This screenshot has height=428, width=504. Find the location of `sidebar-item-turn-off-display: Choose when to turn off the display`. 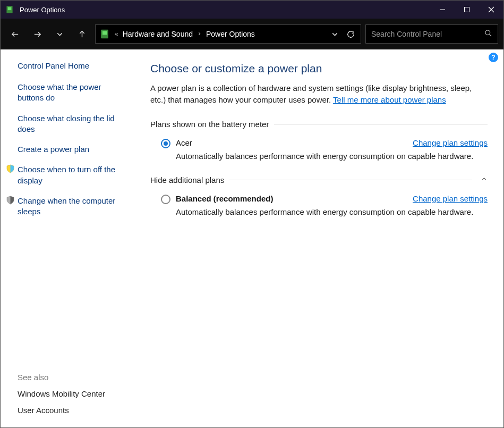

sidebar-item-turn-off-display: Choose when to turn off the display is located at coordinates (75, 175).